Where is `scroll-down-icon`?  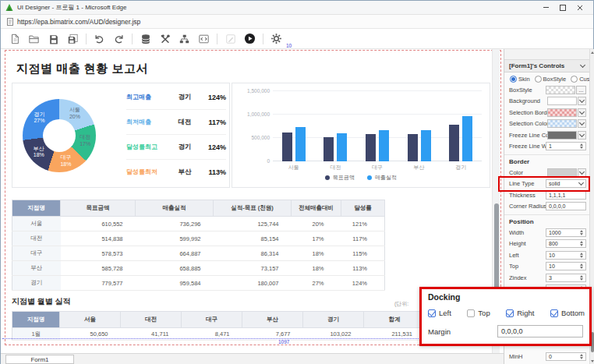 scroll-down-icon is located at coordinates (592, 362).